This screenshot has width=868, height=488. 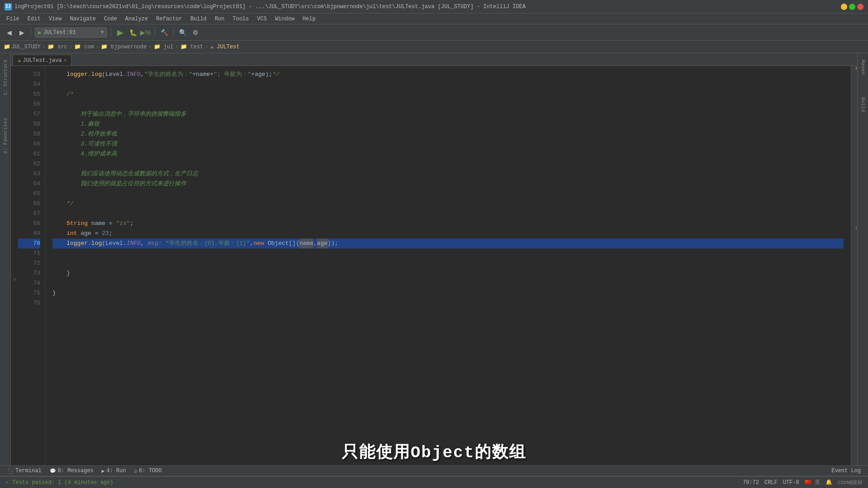 What do you see at coordinates (120, 33) in the screenshot?
I see `run-button: ▶` at bounding box center [120, 33].